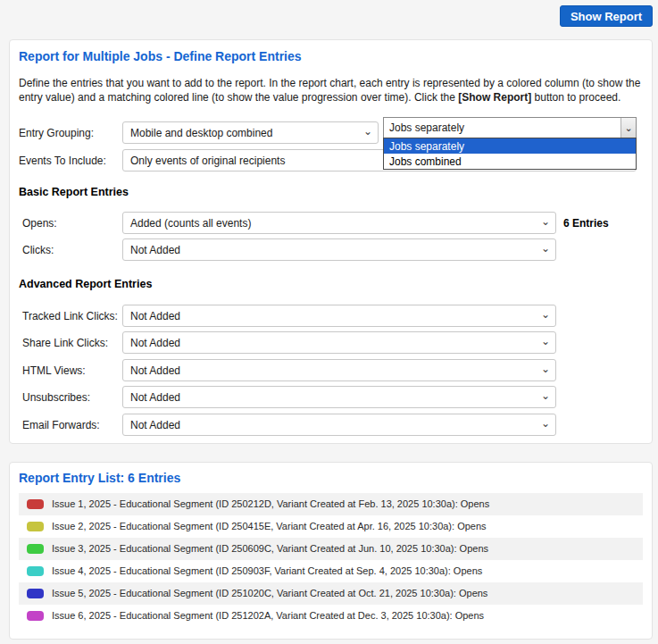 Image resolution: width=658 pixels, height=644 pixels. Describe the element at coordinates (62, 161) in the screenshot. I see `events-to-include-label: Events To Include:` at that location.